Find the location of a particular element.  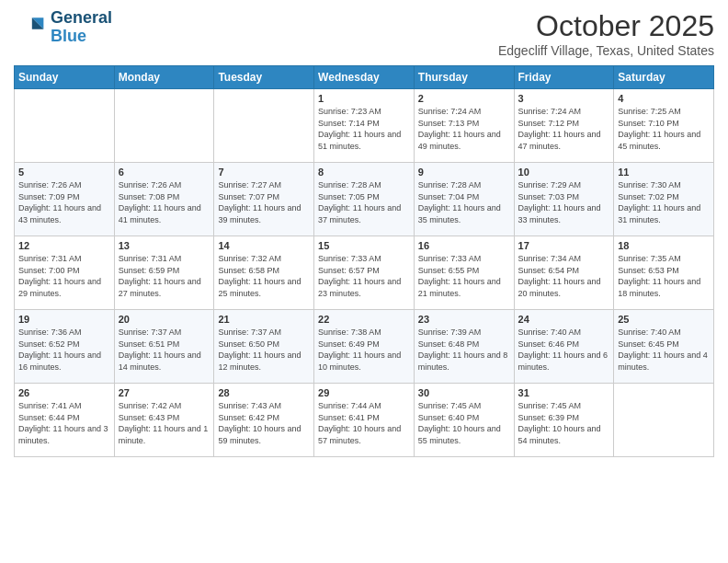

table-row: 2 Sunrise: 7:24 AMSunset: 7:13 PMDayligh… is located at coordinates (463, 126).